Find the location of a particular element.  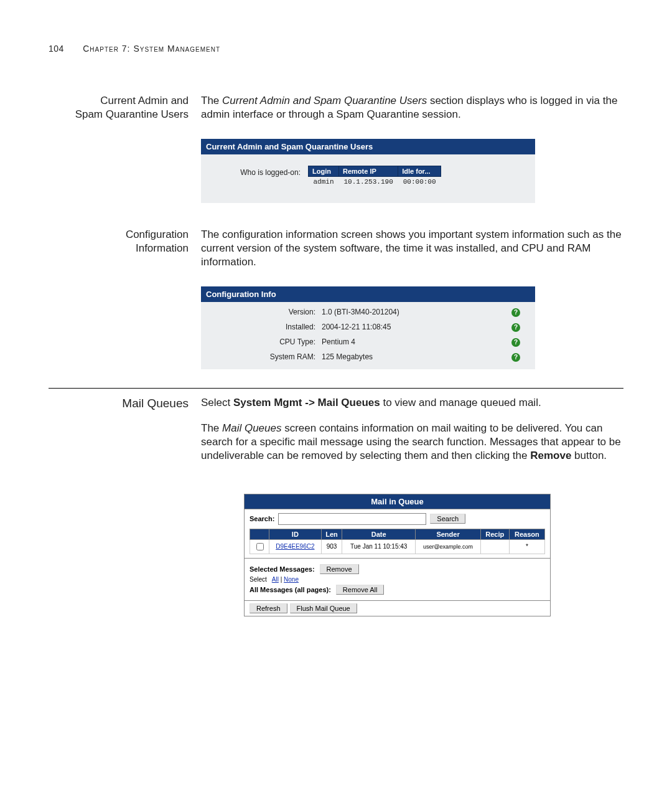

cell-label: System RAM: is located at coordinates (263, 357).